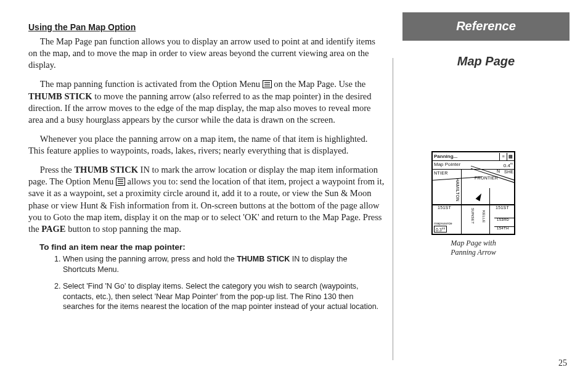 The width and height of the screenshot is (588, 383). I want to click on map-title: Panning..., so click(446, 157).